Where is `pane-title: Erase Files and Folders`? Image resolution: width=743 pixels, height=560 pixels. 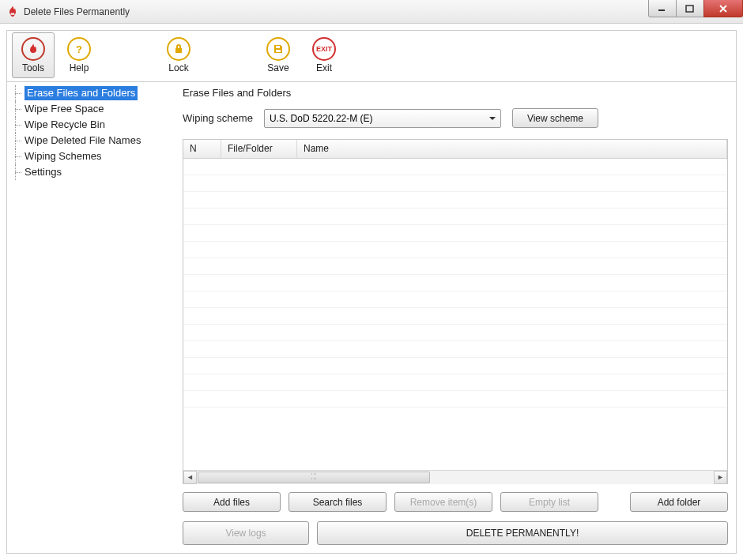 pane-title: Erase Files and Folders is located at coordinates (455, 93).